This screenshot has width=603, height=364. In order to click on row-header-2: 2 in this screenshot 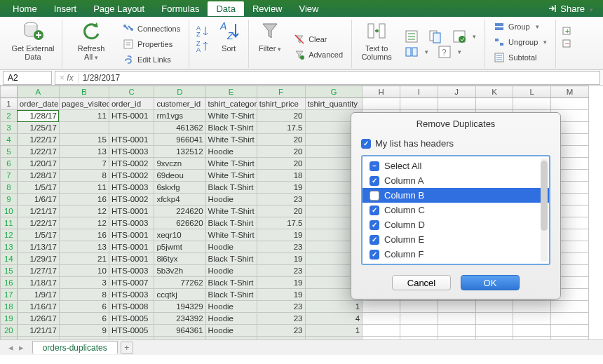, I will do `click(9, 116)`.